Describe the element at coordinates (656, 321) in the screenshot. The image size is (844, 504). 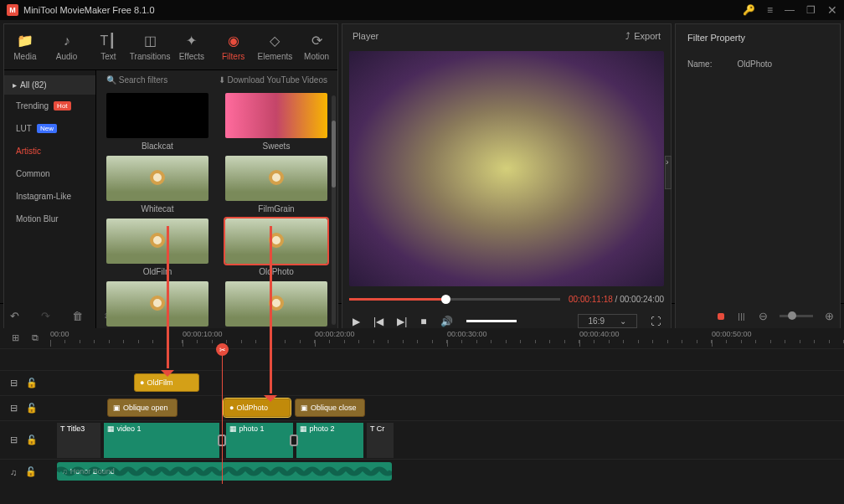
I see `fullscreen-button: ⛶` at that location.